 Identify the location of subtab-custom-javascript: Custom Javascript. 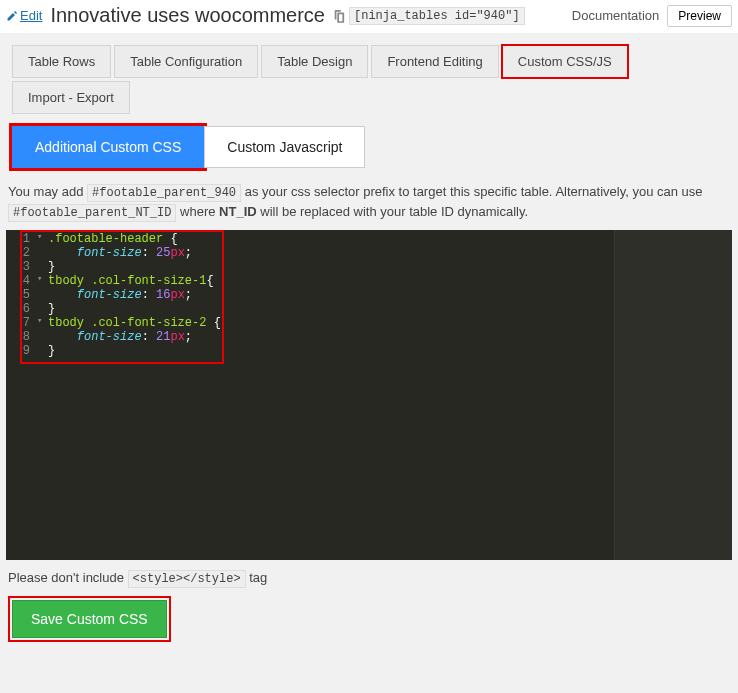
(284, 147).